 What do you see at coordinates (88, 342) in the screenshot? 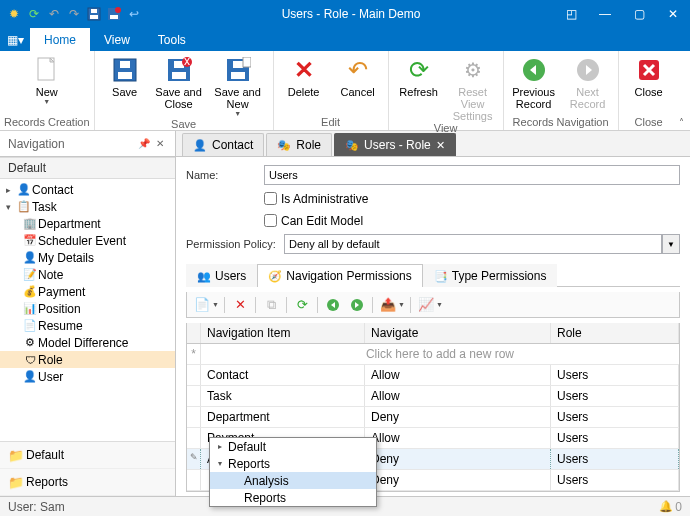
I see `nav-item-modeldiff: ⚙Model Difference` at bounding box center [88, 342].